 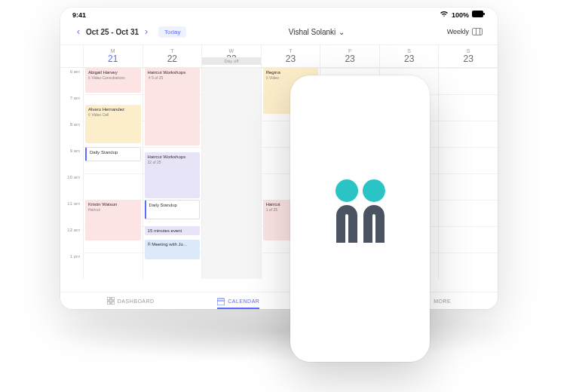 I want to click on calendar-event: Abigail Harvey⎘ Video Consultations, so click(x=113, y=80).